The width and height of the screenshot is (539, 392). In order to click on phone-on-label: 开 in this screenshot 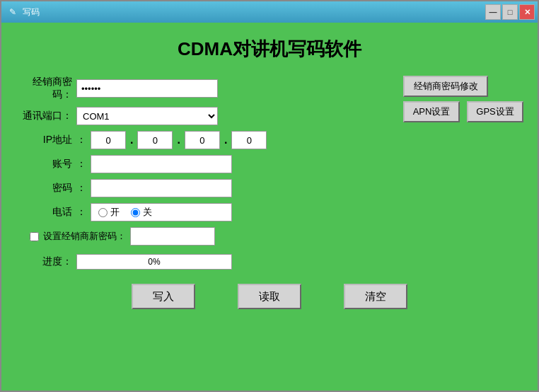, I will do `click(115, 212)`.